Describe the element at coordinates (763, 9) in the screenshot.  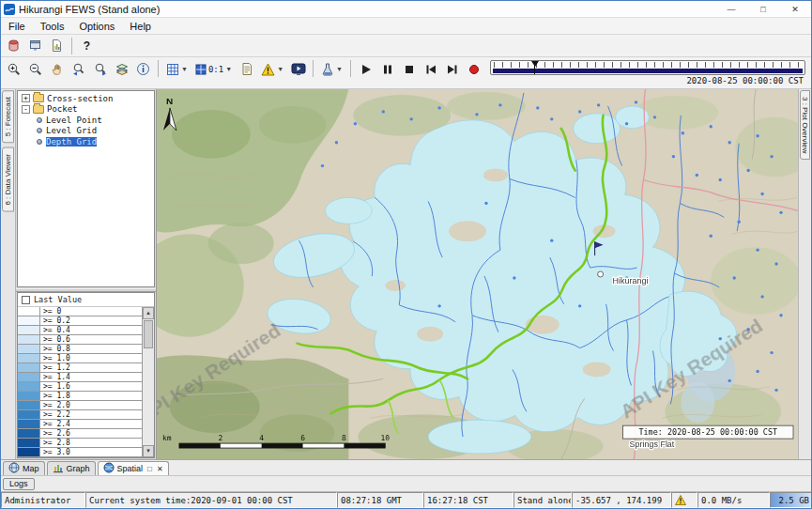
I see `maximize-button: □` at that location.